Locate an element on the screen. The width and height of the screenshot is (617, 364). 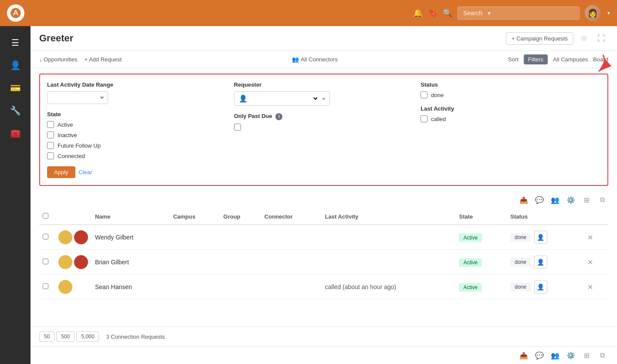
state-active-label: Active is located at coordinates (65, 125).